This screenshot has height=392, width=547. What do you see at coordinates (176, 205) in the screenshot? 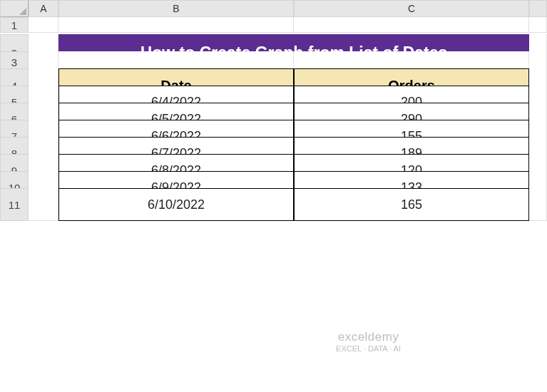
I see `cell-date-6: 6/10/2022` at bounding box center [176, 205].